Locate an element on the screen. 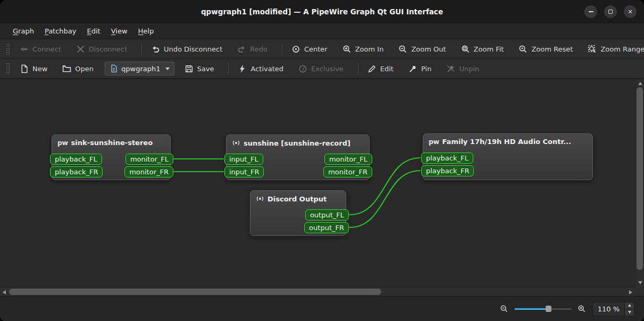 The height and width of the screenshot is (321, 644). horizontal-scrollbar is located at coordinates (317, 291).